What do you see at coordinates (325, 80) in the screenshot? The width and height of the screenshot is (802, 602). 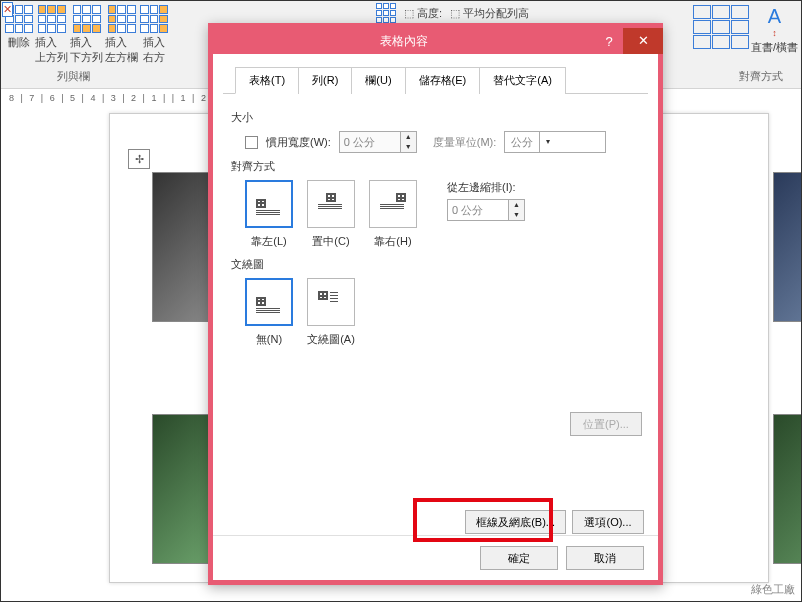 I see `tab-row: 列(R)` at bounding box center [325, 80].